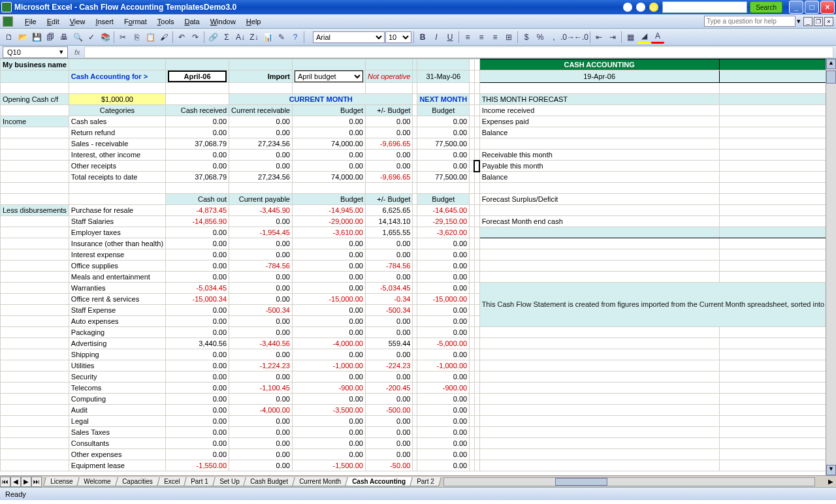 This screenshot has width=836, height=504. Describe the element at coordinates (600, 200) in the screenshot. I see `cell: Forecast Surplus/Deficit` at that location.